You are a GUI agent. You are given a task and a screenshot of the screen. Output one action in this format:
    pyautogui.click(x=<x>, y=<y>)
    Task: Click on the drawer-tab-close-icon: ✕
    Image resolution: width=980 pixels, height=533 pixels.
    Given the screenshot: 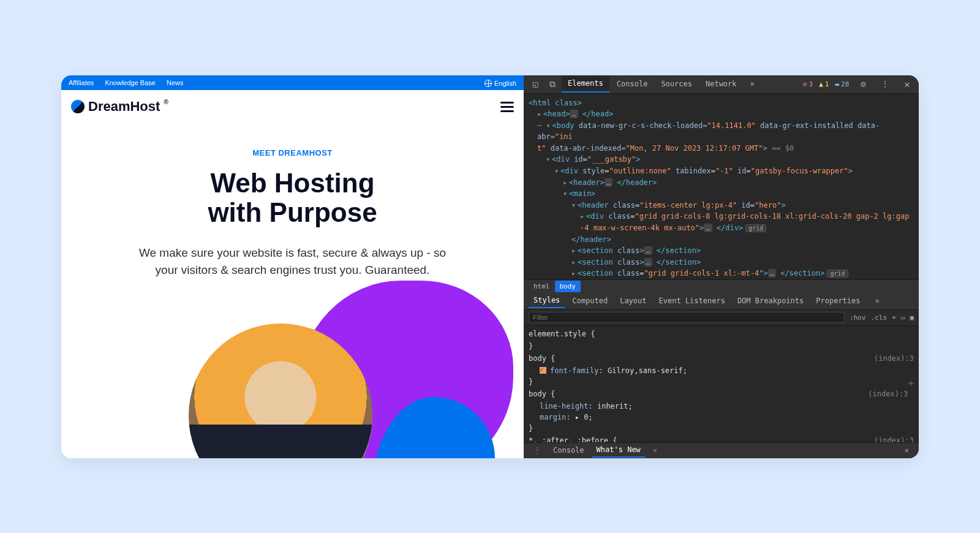 What is the action you would take?
    pyautogui.click(x=655, y=450)
    